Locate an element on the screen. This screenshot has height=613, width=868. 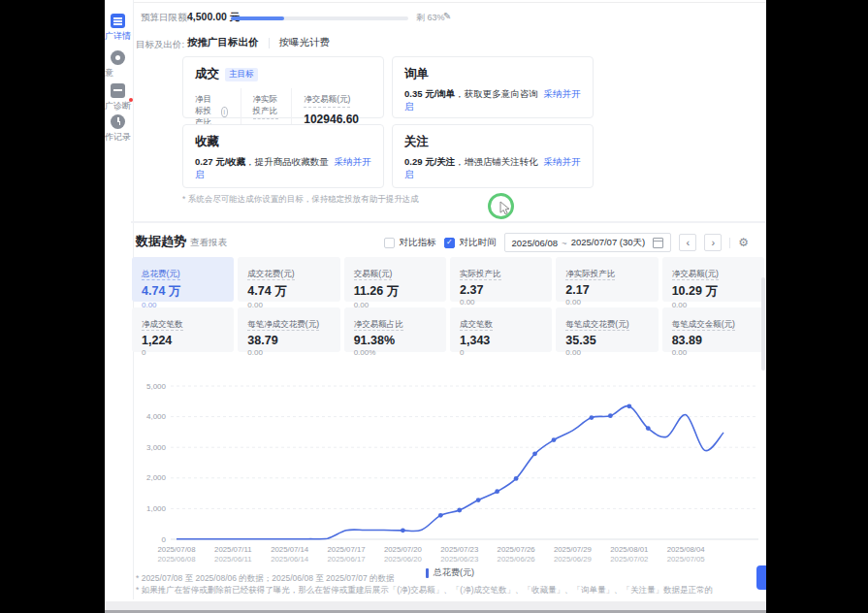
bid-mode-tabs: 按推广目标出价 按曝光计费 is located at coordinates (258, 43).